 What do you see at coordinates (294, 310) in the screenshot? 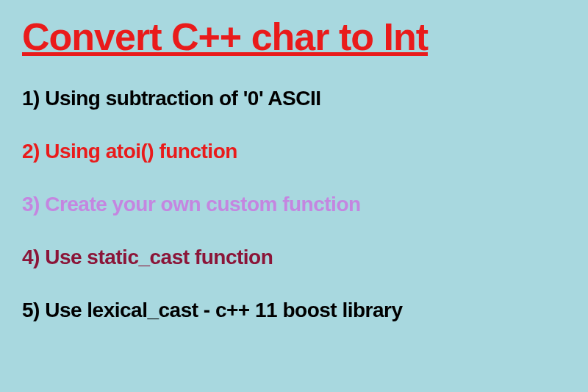
I see `list-item: 5) Use lexical_cast - c++ 11 boost libra…` at bounding box center [294, 310].